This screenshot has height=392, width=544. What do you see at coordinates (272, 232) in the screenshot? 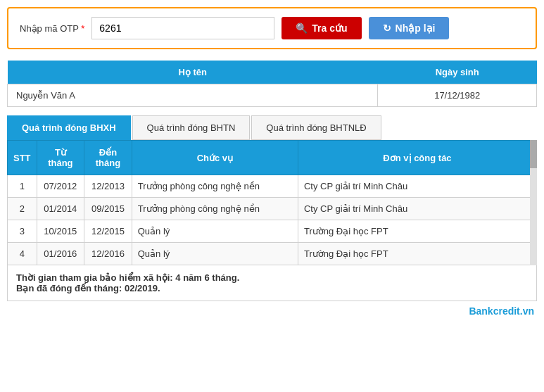
I see `table-row: 3 10/2015 12/2015 Quản lý Trường Đại học…` at bounding box center [272, 232].